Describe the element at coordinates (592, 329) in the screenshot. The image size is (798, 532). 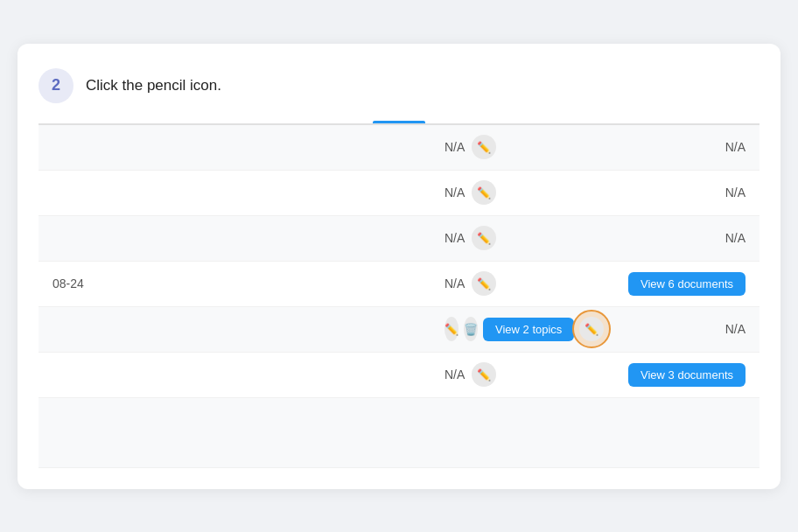
I see `row5-highlighted-edit-button: ✏️` at that location.